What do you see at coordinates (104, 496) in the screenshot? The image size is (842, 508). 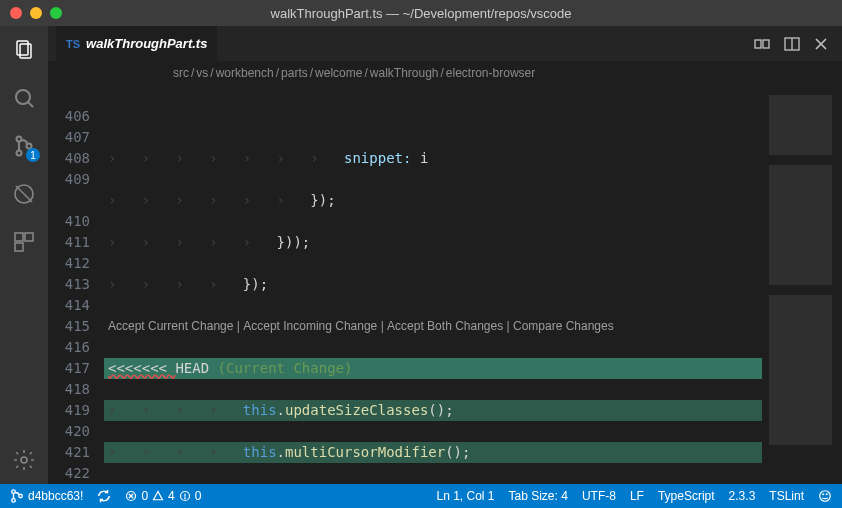 I see `sync-status` at bounding box center [104, 496].